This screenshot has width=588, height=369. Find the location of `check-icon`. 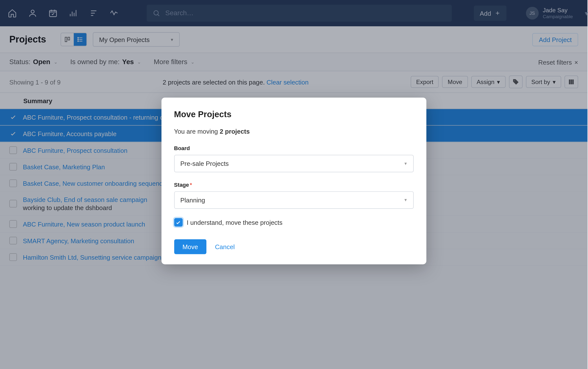

check-icon is located at coordinates (178, 222).